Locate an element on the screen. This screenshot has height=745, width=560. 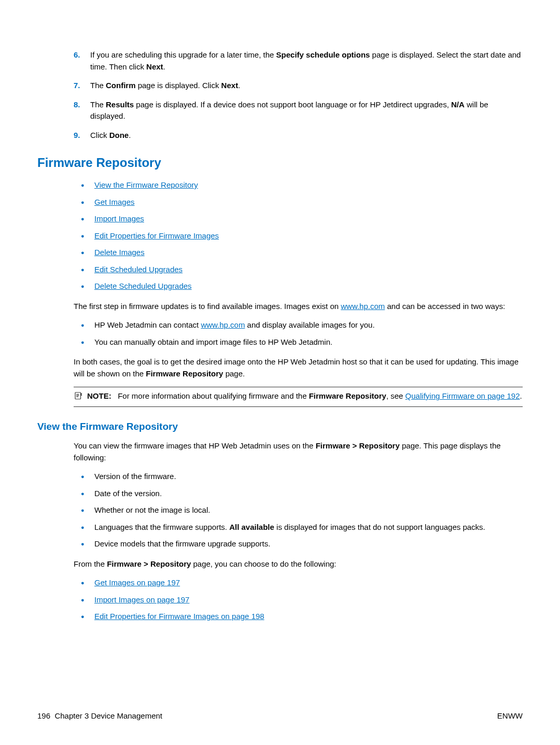
list-item: Import Images is located at coordinates (298, 219).